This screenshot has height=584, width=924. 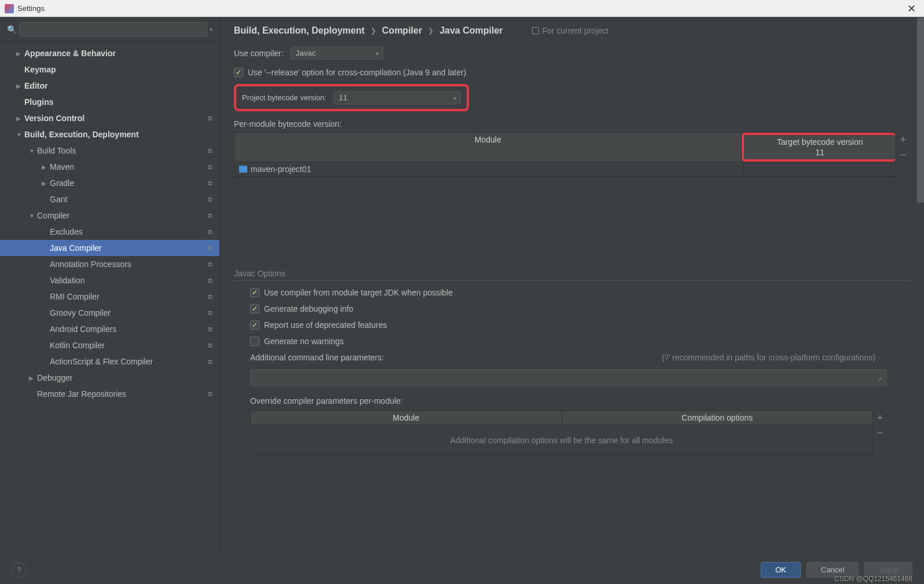 I want to click on tree-item-android-compilers: Android Compilers⧉, so click(x=110, y=329).